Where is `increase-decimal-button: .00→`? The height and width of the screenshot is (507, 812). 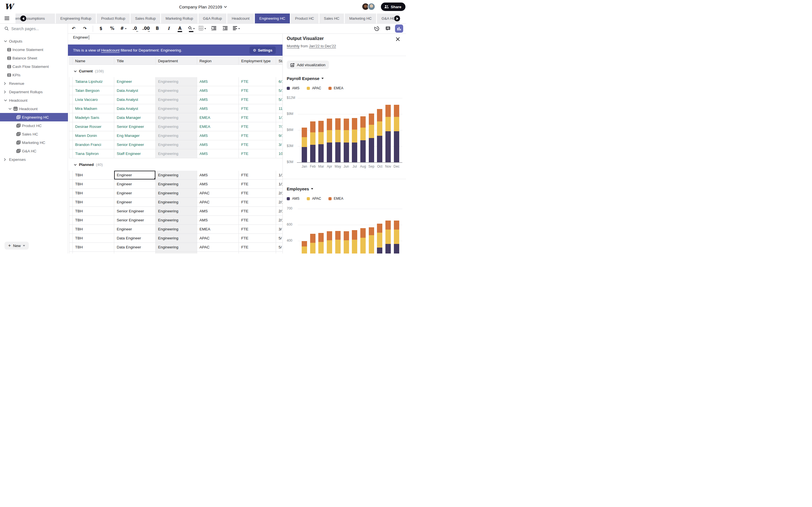 increase-decimal-button: .00→ is located at coordinates (146, 29).